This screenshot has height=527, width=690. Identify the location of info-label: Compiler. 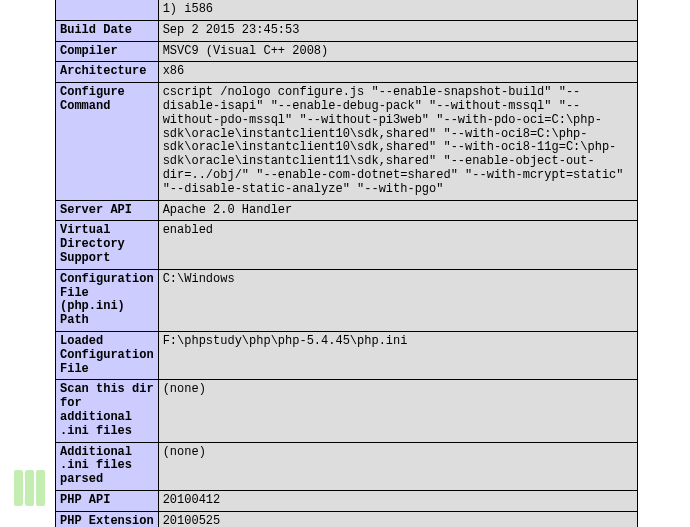
(108, 52).